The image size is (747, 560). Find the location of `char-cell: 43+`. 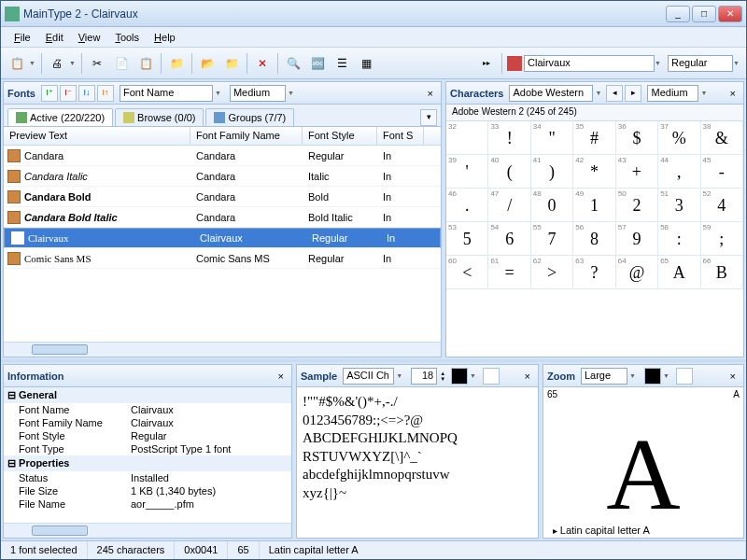

char-cell: 43+ is located at coordinates (637, 172).